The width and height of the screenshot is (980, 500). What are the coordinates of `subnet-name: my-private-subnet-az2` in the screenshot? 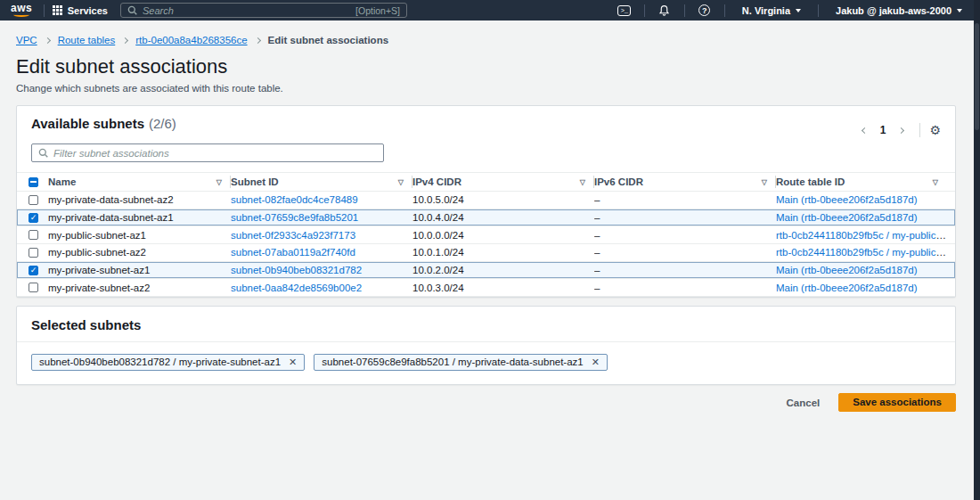 It's located at (139, 288).